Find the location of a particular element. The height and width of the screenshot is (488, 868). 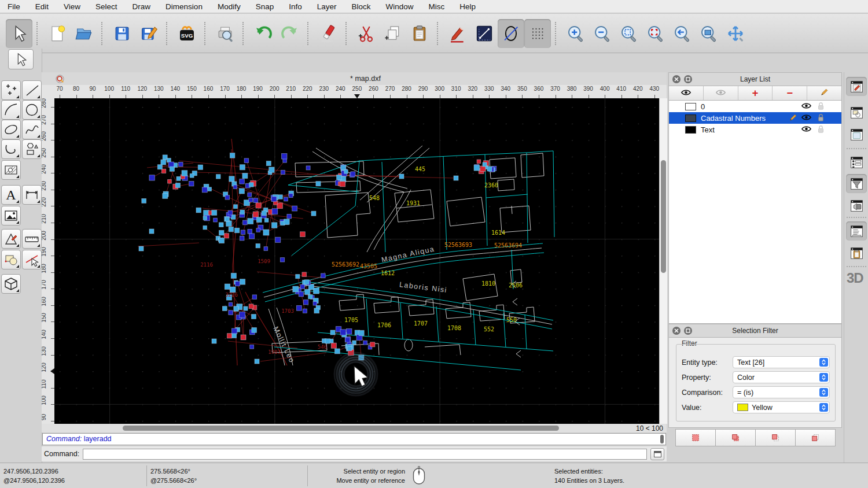

horizontal-scrollbar-thumb is located at coordinates (341, 428).